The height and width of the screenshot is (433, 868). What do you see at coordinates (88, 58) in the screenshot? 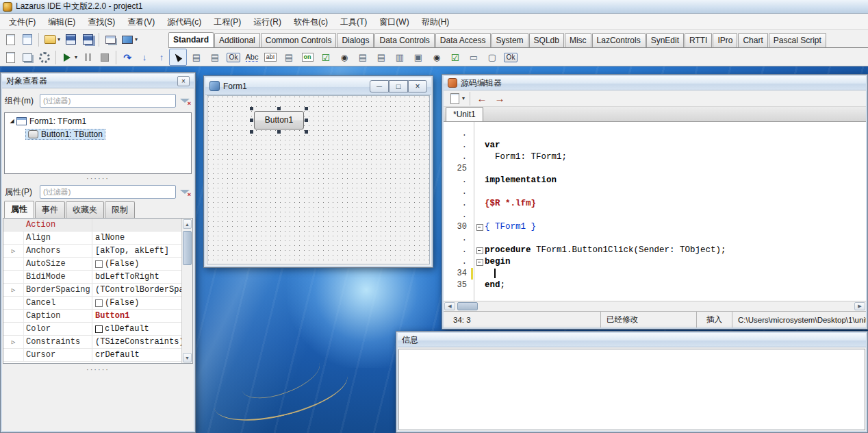
I see `pause-button` at bounding box center [88, 58].